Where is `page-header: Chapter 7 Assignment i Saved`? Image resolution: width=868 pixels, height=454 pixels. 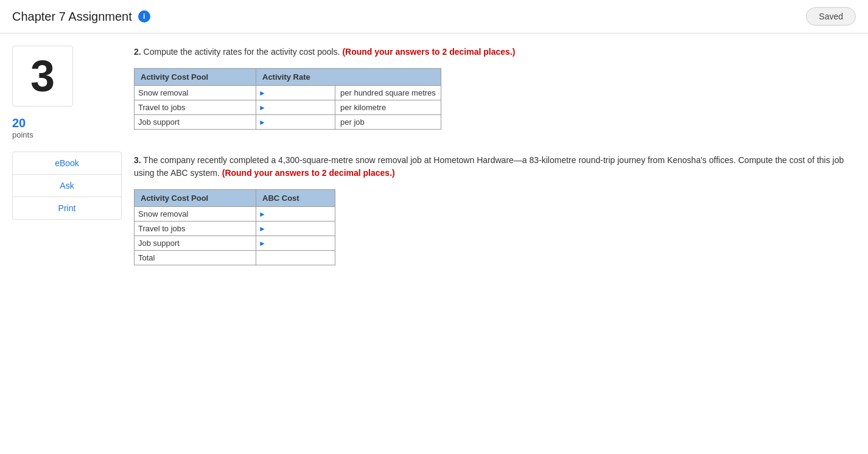 page-header: Chapter 7 Assignment i Saved is located at coordinates (434, 17).